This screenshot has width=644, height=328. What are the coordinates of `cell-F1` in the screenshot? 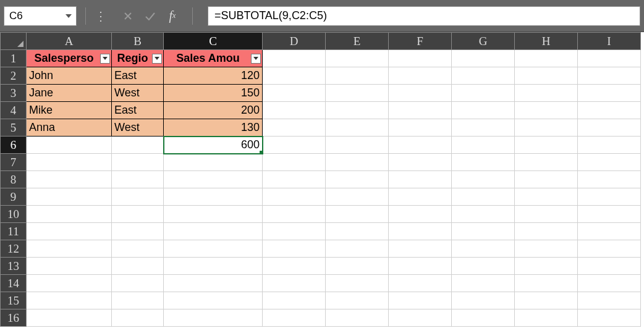 It's located at (420, 59).